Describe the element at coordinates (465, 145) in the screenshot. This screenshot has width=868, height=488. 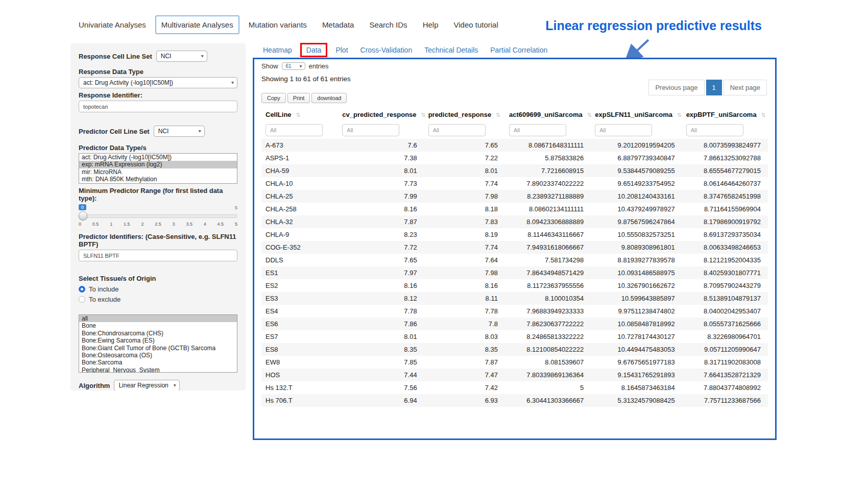
I see `value-cell: 7.65` at that location.